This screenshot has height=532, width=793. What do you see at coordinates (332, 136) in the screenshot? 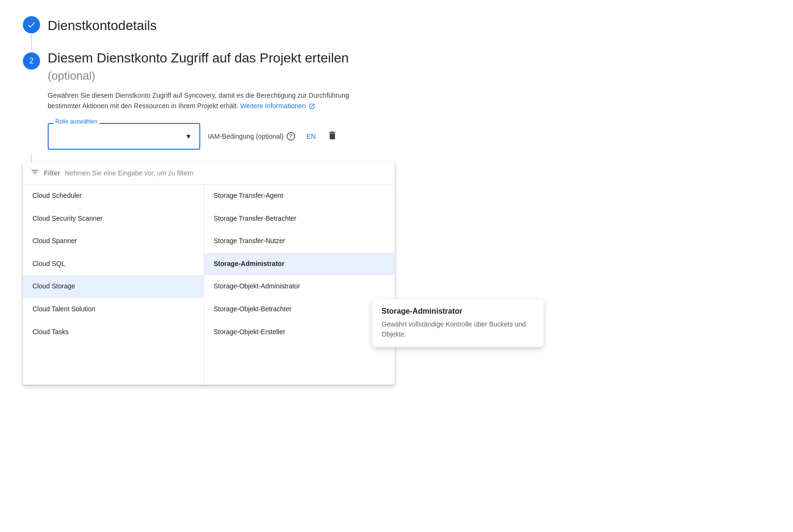
I see `delete-icon-btn` at bounding box center [332, 136].